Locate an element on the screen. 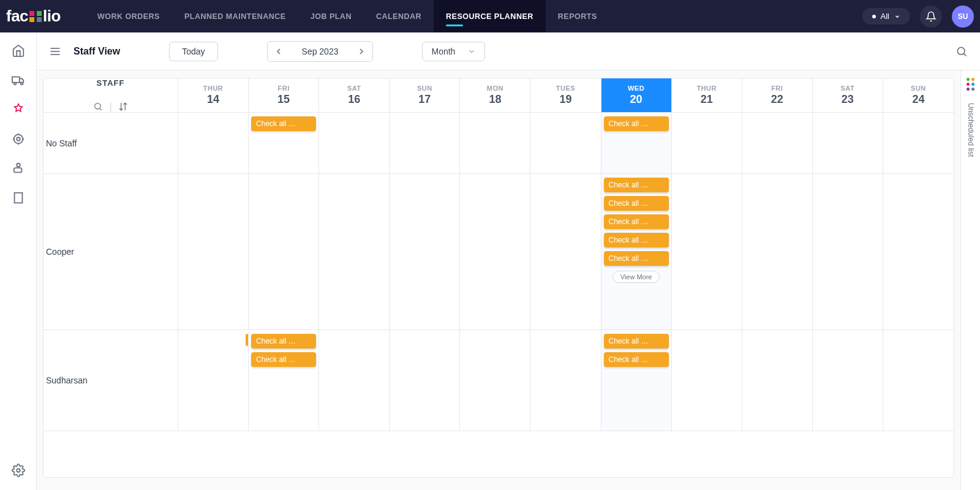 The width and height of the screenshot is (980, 490). nav-tab-resource-planner: RESOURCE PLANNER is located at coordinates (490, 16).